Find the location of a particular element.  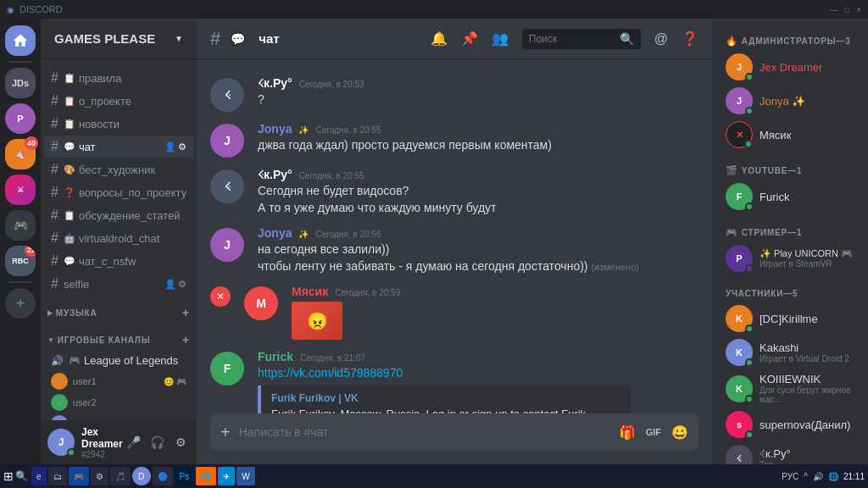

search-input is located at coordinates (575, 39).